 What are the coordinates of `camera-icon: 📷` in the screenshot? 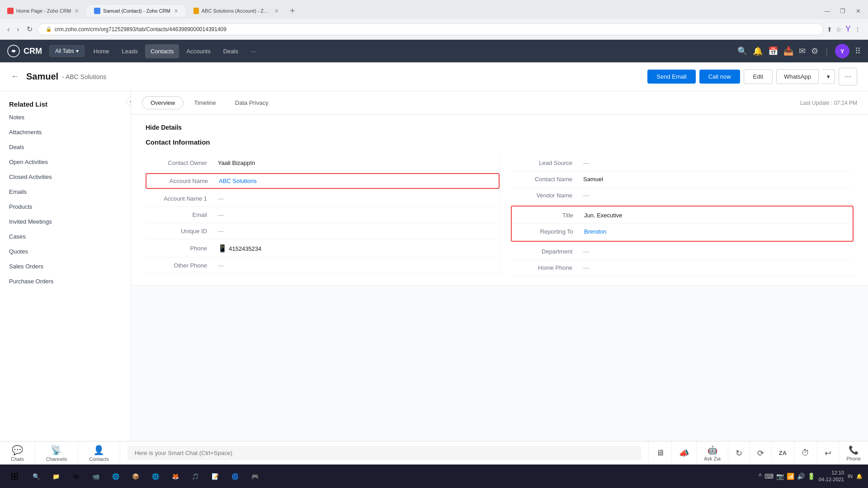 It's located at (780, 476).